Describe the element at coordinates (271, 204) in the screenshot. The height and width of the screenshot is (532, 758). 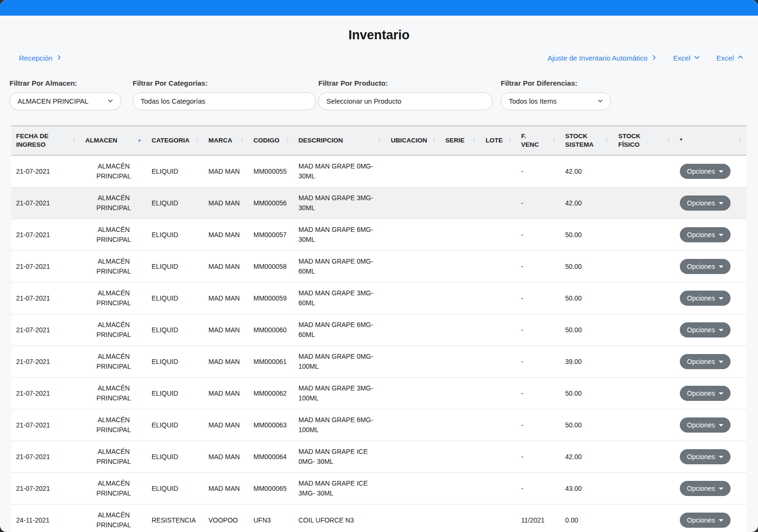
I see `cell-codigo: MM000056` at that location.